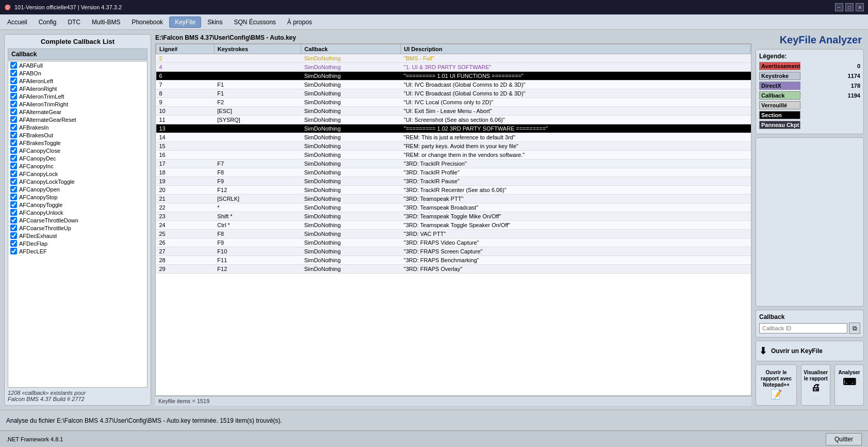  Describe the element at coordinates (839, 7) in the screenshot. I see `minimize-button: −` at that location.